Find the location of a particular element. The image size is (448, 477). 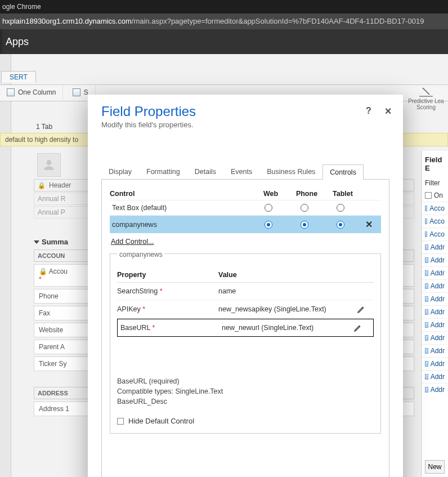

remove-control-button: ✕ is located at coordinates (369, 224).